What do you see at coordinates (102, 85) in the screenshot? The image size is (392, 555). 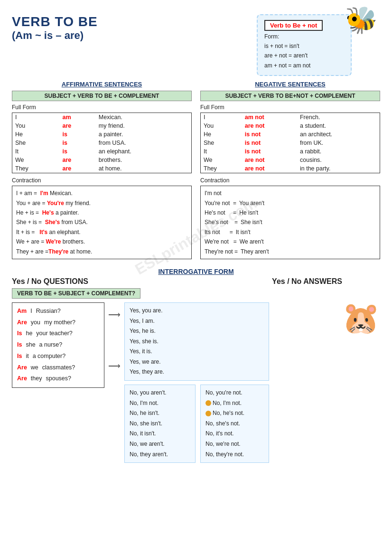 I see `affirmative-title: AFFIRMATIVE SENTENCES` at bounding box center [102, 85].